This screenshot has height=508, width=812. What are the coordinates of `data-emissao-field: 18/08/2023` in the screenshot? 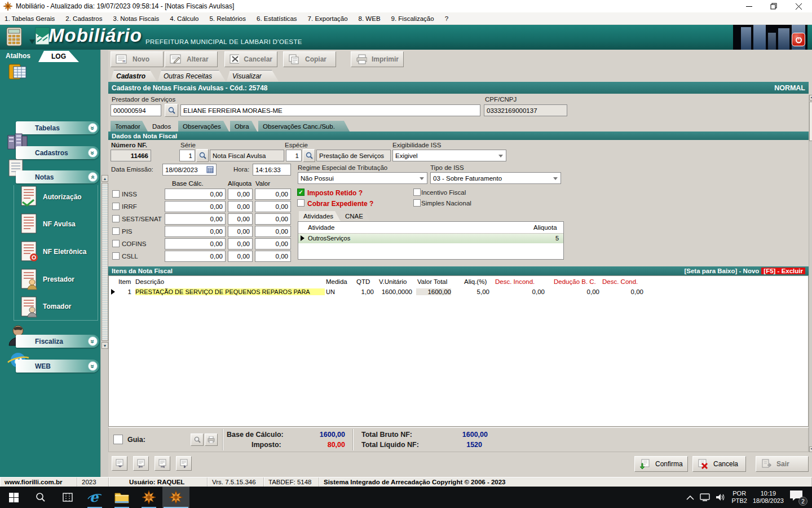 It's located at (189, 169).